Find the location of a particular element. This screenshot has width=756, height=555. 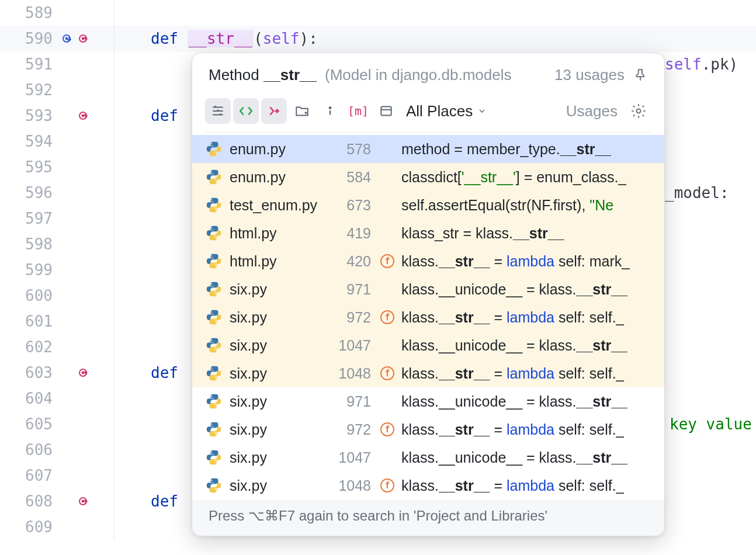

line-number: 598 is located at coordinates (29, 244).